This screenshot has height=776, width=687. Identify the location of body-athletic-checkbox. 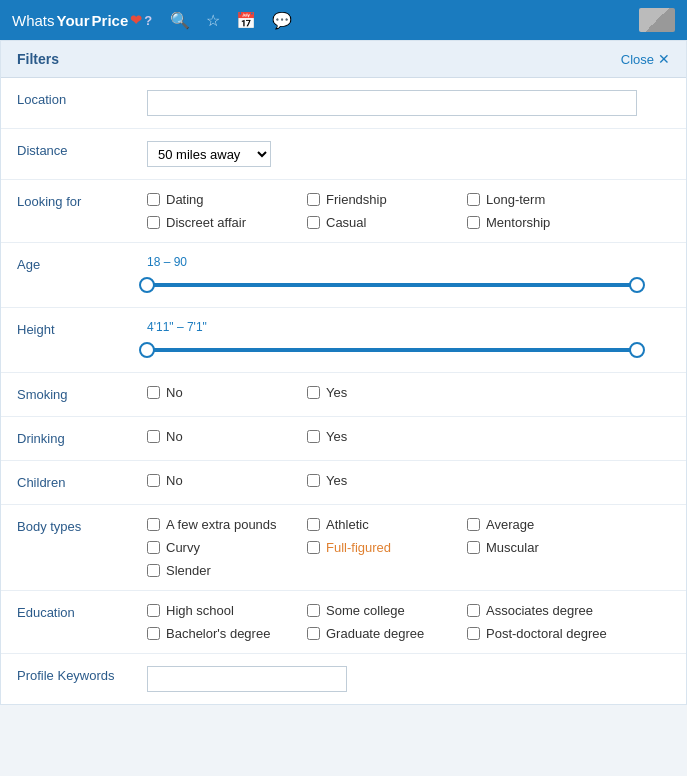
(314, 524).